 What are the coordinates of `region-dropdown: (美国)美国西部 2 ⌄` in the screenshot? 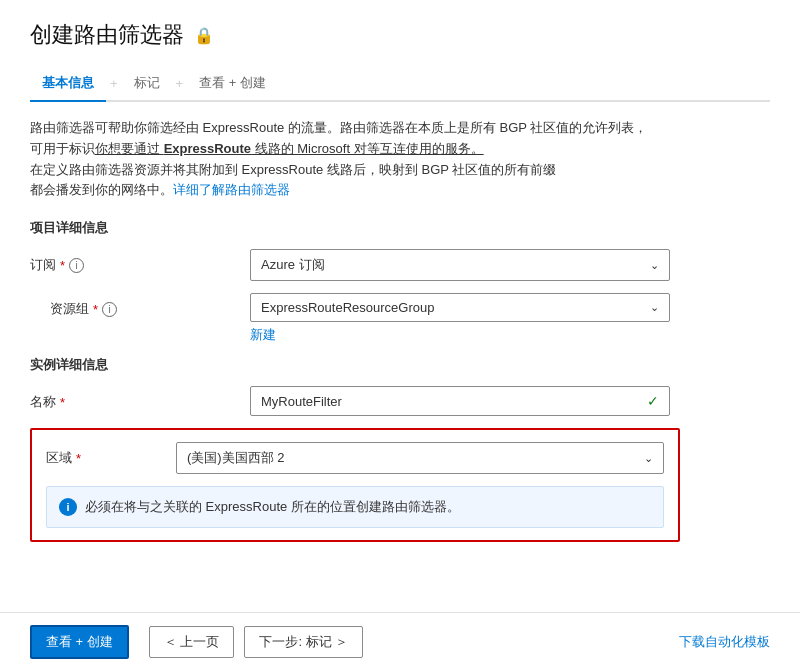 It's located at (420, 458).